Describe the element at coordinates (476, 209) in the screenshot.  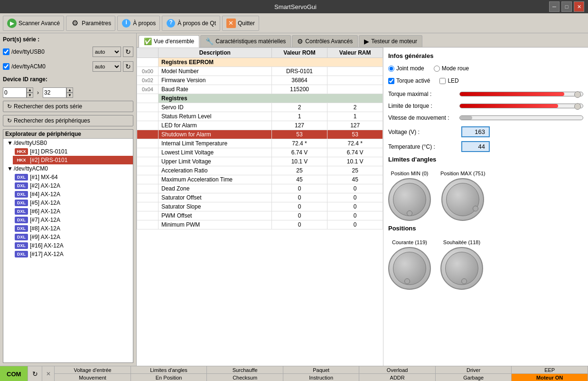
I see `knob-dot` at that location.